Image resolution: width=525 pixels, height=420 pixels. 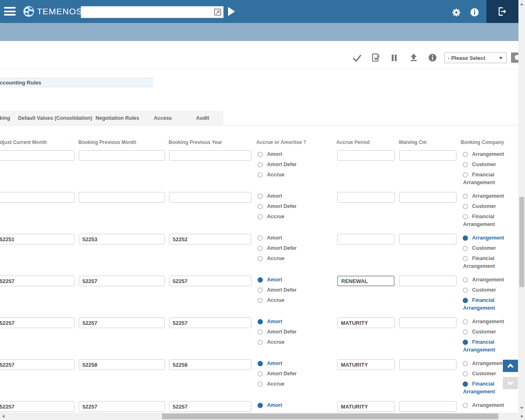 I want to click on row2-waiving-cm-input, so click(x=428, y=197).